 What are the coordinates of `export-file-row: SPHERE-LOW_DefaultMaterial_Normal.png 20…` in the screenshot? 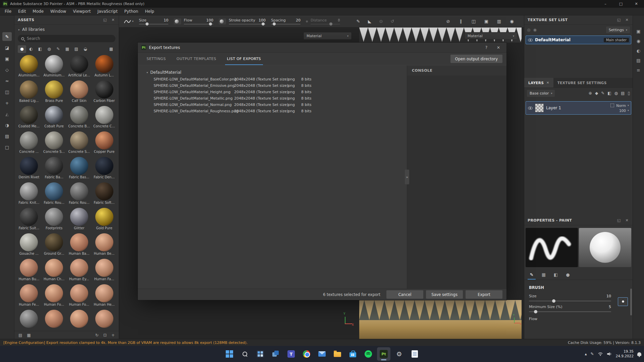 It's located at (272, 105).